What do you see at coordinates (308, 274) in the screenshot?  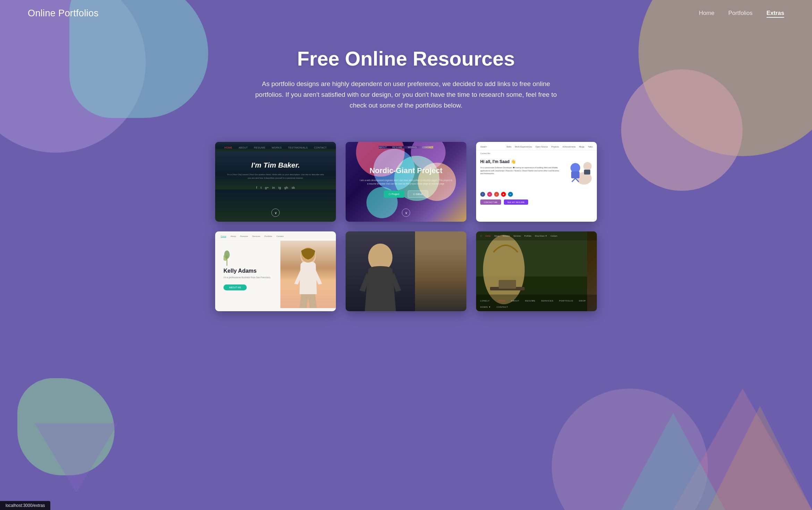 I see `kelly-person-image` at bounding box center [308, 274].